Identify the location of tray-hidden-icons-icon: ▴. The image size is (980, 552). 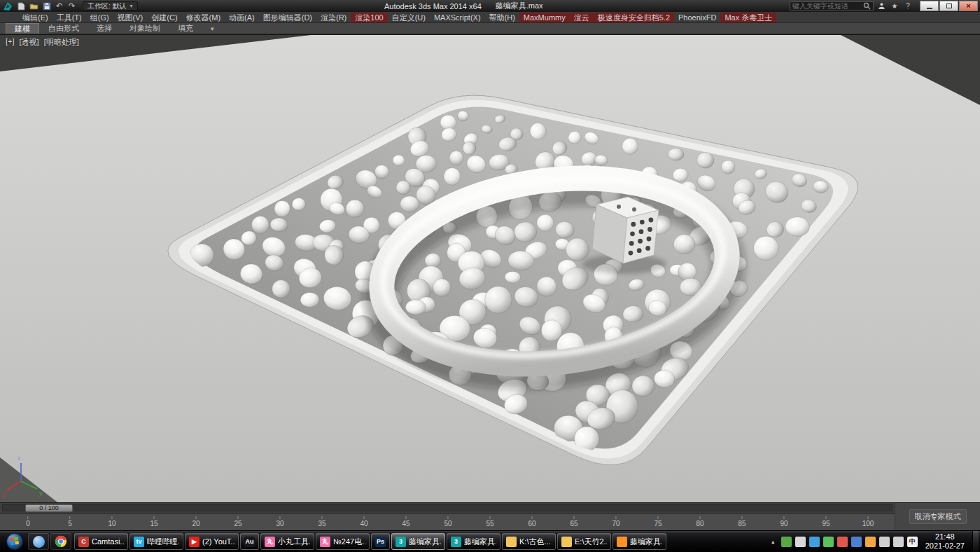
(773, 542).